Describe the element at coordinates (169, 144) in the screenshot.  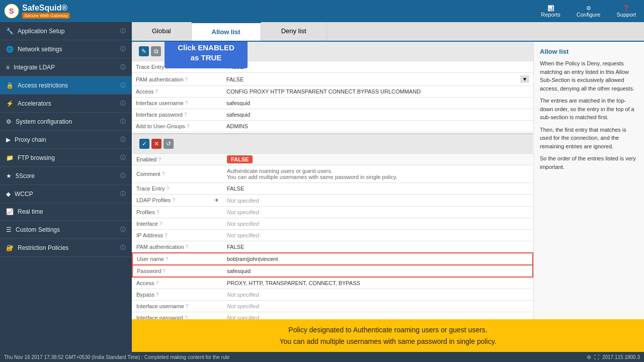
I see `reset-btn-s2: ↺` at that location.